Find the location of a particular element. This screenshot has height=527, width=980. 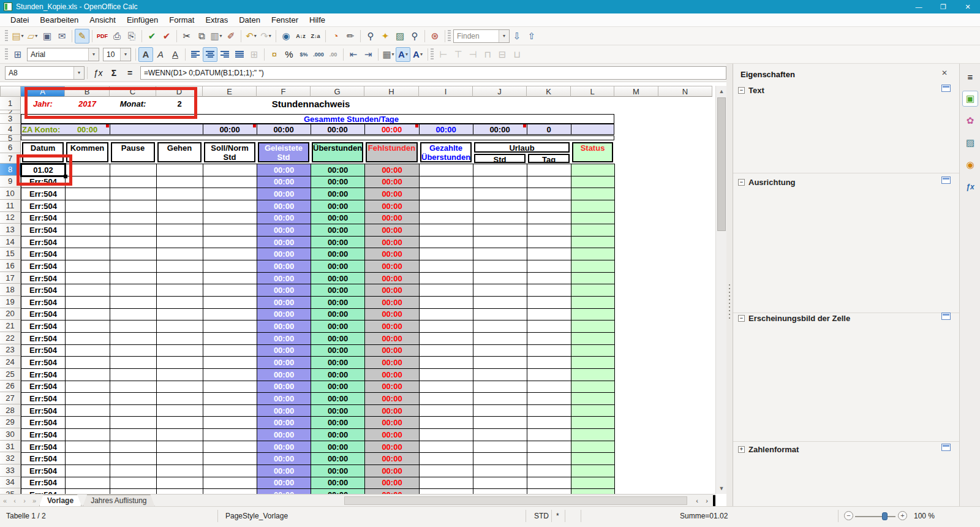

cell-E31 is located at coordinates (230, 447).